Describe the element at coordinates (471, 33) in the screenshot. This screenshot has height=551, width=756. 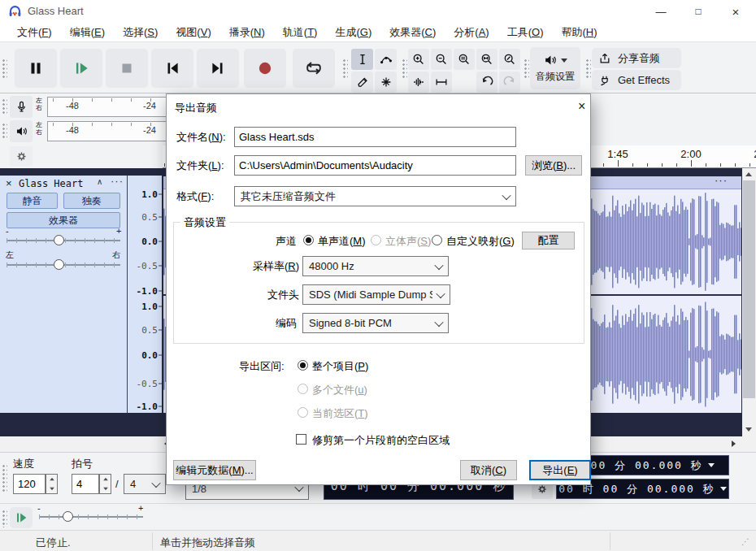
I see `menu-analyze: 分析(A)` at that location.